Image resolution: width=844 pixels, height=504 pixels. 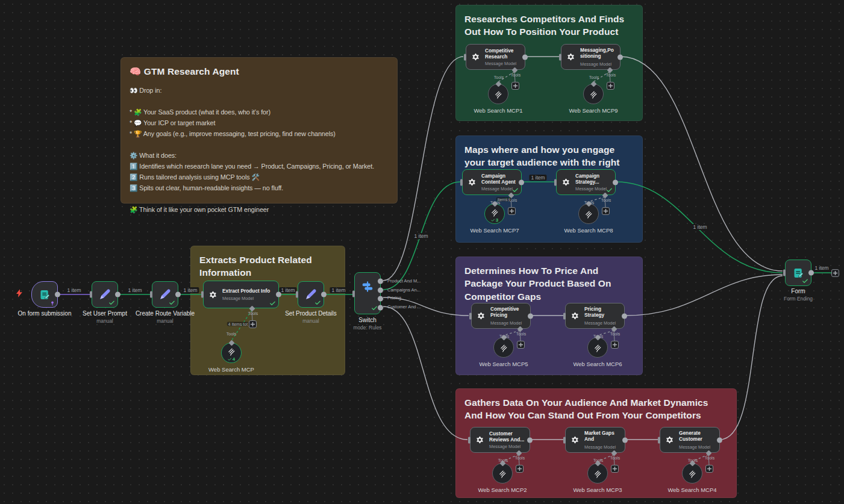 What do you see at coordinates (404, 281) in the screenshot?
I see `switch-output-label: Product And M...` at bounding box center [404, 281].